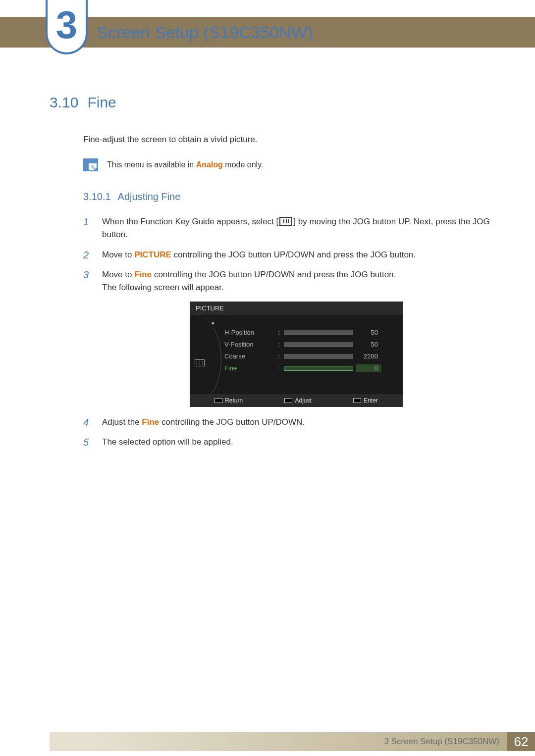 The image size is (535, 756). What do you see at coordinates (210, 164) in the screenshot?
I see `note-highlight: Analog` at bounding box center [210, 164].